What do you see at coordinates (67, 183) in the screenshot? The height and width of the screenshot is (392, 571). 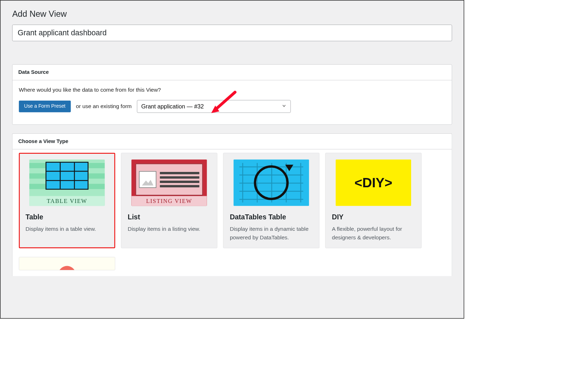 I see `table-view-thumb-icon: TABLE VIEW` at bounding box center [67, 183].